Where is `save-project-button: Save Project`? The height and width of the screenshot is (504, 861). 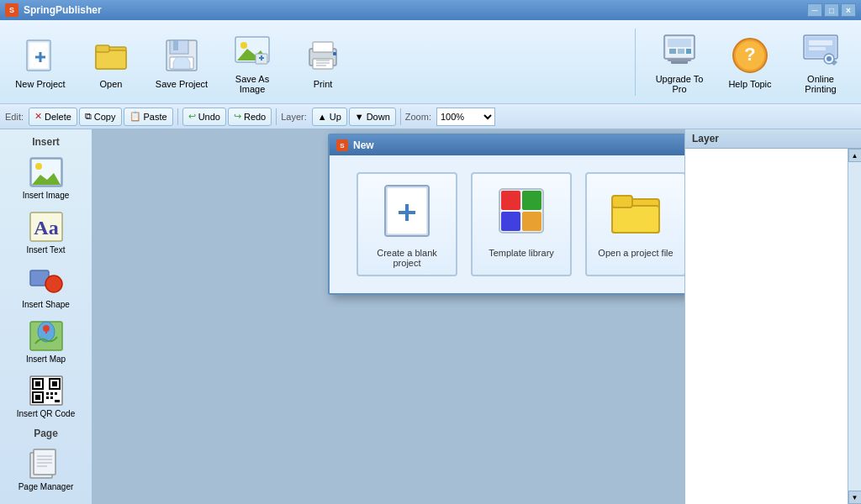 save-project-button: Save Project is located at coordinates (182, 62).